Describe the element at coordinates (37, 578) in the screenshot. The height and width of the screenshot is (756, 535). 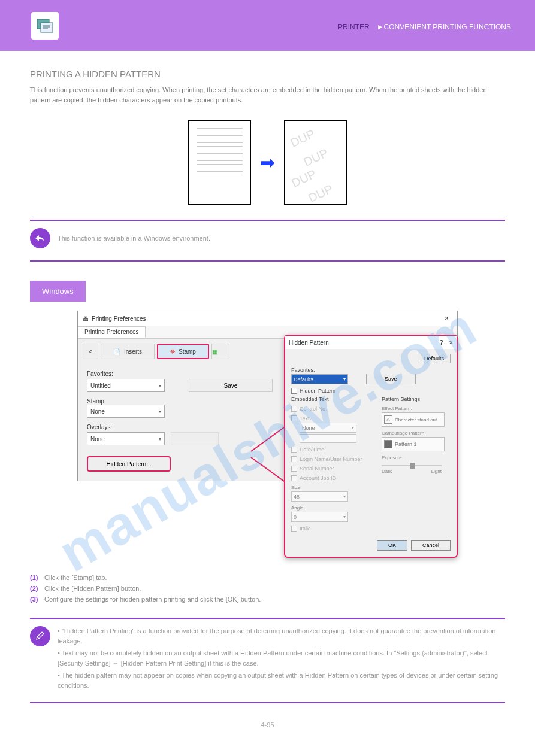
I see `step-num: (1)` at that location.